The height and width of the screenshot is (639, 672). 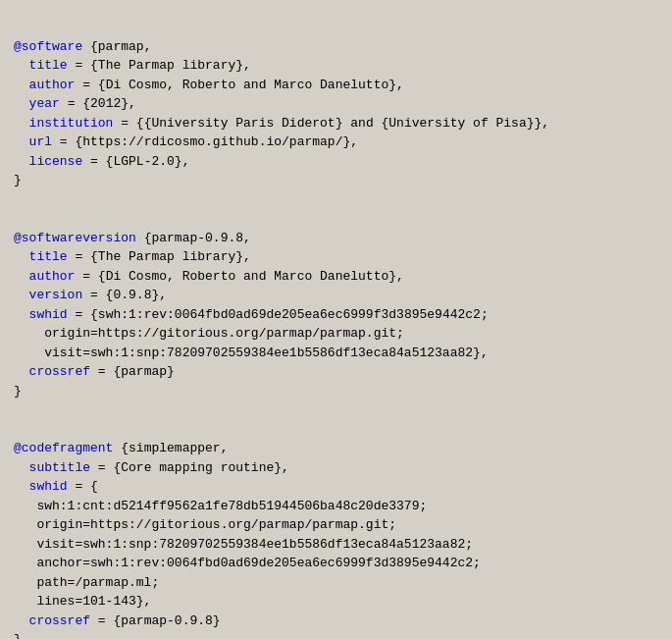 I want to click on field-title-2: title, so click(x=49, y=257).